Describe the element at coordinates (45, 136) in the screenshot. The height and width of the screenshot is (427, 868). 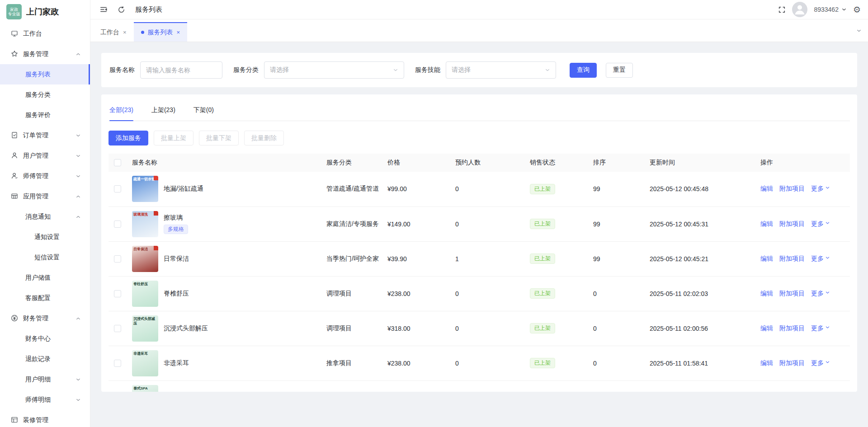
I see `sidebar-item-订单管理: 订单管理` at that location.